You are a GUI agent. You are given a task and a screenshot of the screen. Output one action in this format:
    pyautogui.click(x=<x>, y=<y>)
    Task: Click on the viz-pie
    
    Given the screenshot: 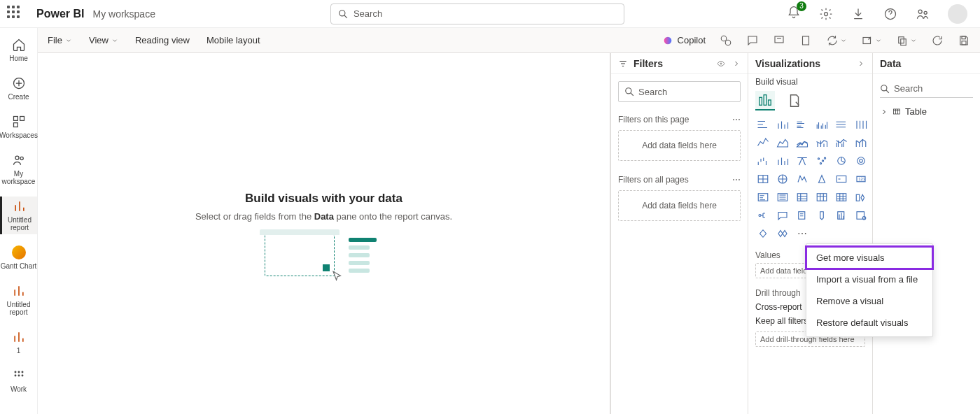 What is the action you would take?
    pyautogui.click(x=822, y=161)
    